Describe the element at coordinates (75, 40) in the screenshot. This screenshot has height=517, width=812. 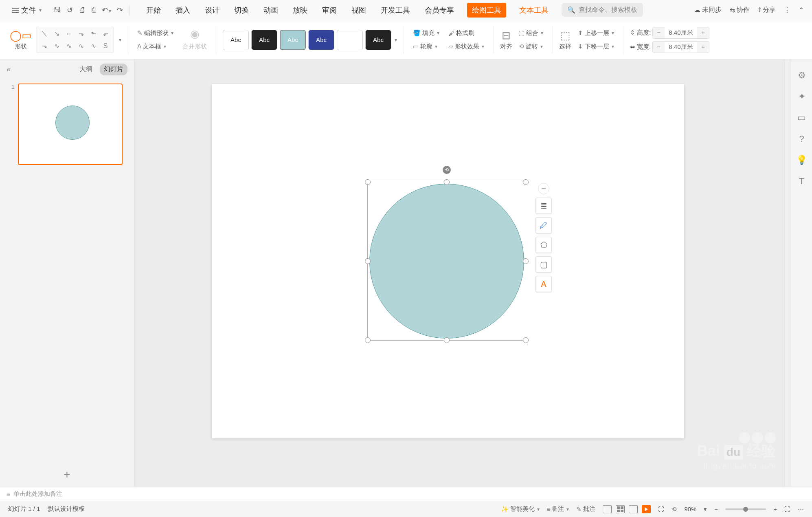
I see `line-shape-gallery: ＼↘↔⬎⬑⬐ ⬎∿∿∿∿S` at that location.